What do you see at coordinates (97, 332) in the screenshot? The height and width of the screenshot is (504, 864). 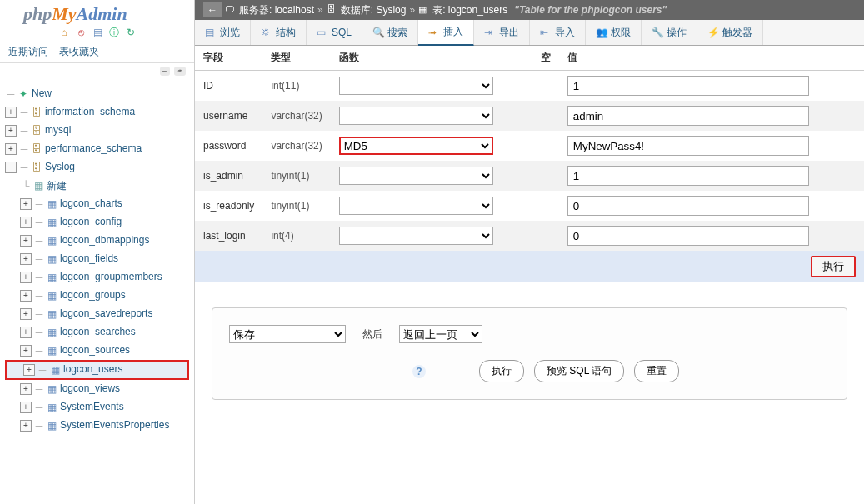 I see `tree-table-logcon_searches: +─▦logcon_searches` at bounding box center [97, 332].